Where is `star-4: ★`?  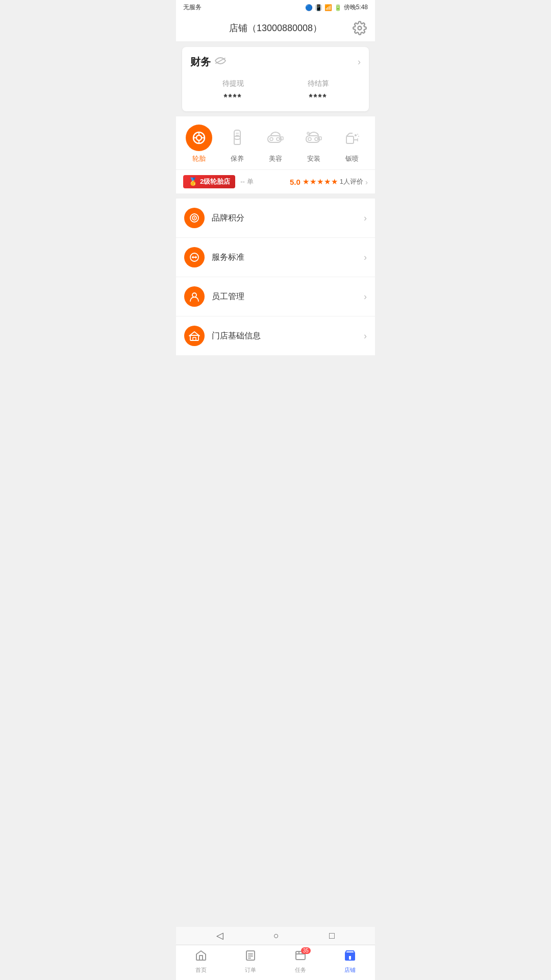 star-4: ★ is located at coordinates (328, 182).